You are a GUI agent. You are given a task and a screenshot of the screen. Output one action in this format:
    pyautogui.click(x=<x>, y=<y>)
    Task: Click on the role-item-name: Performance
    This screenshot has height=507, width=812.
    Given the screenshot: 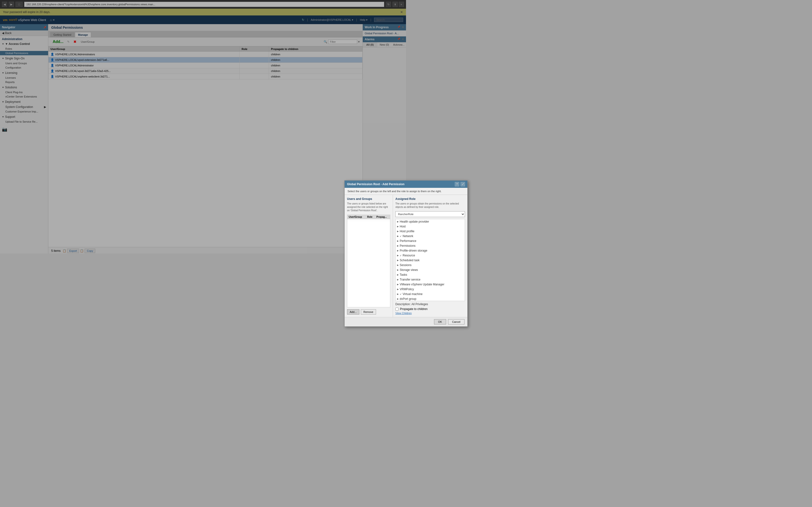 What is the action you would take?
    pyautogui.click(x=403, y=241)
    